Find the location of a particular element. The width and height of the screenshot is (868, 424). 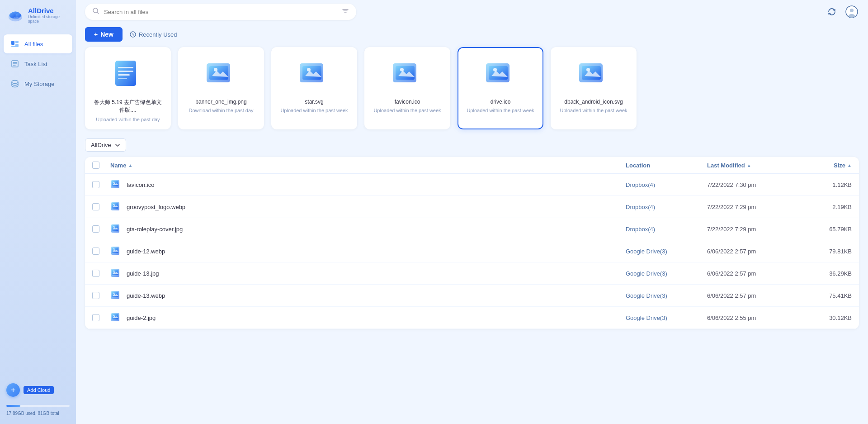

table-row: guide-13.jpg Google Drive(3) 6/06/2022 2… is located at coordinates (472, 273).